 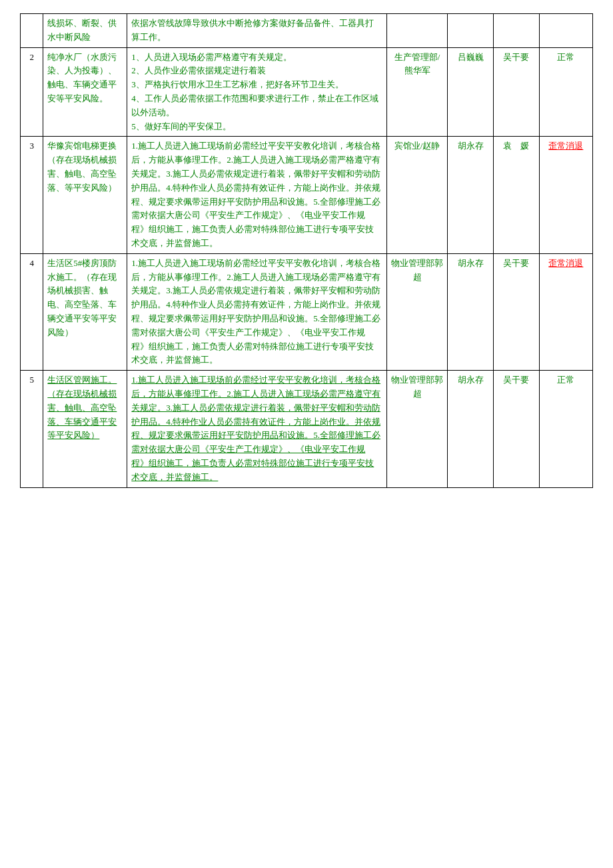 What do you see at coordinates (32, 312) in the screenshot?
I see `row-num: 4` at bounding box center [32, 312].